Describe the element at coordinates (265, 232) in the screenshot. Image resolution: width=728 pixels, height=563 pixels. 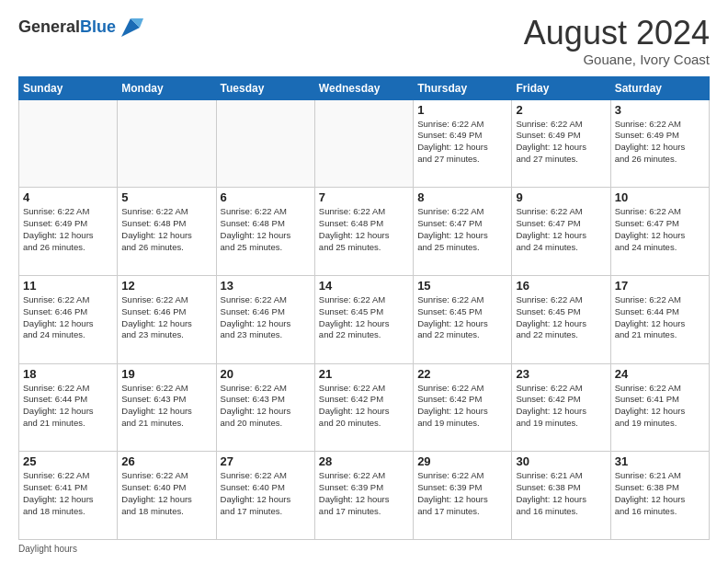
I see `calendar-cell: 6Sunrise: 6:22 AM Sunset: 6:48 PM Daylig…` at that location.